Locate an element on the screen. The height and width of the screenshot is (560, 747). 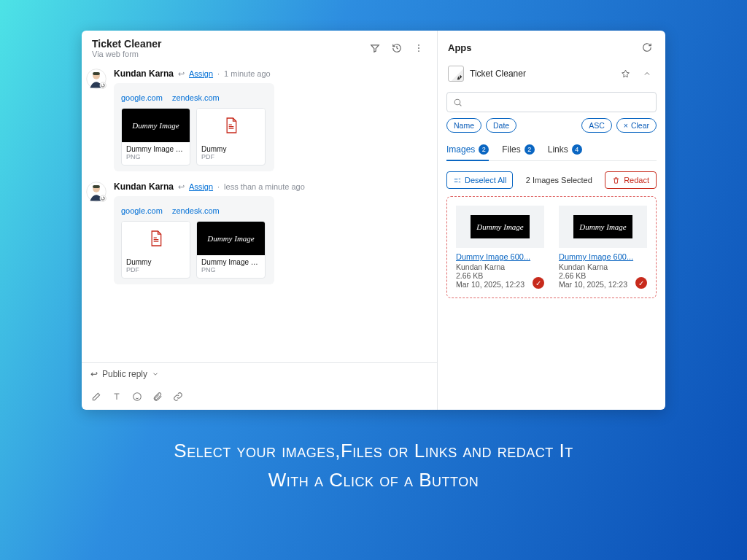
image-owner: Kundan Karna is located at coordinates (500, 267).